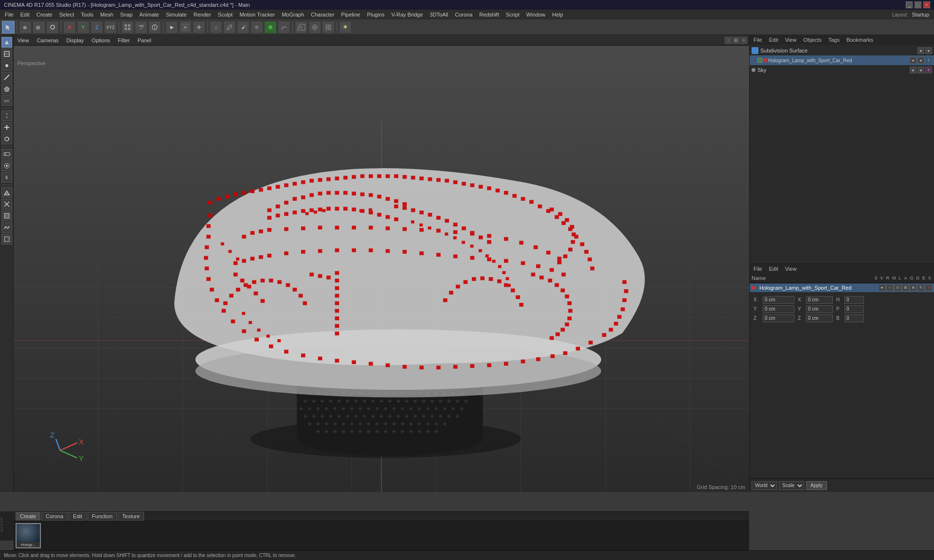 This screenshot has width=934, height=560. Describe the element at coordinates (107, 15) in the screenshot. I see `menu-mesh: Mesh` at that location.